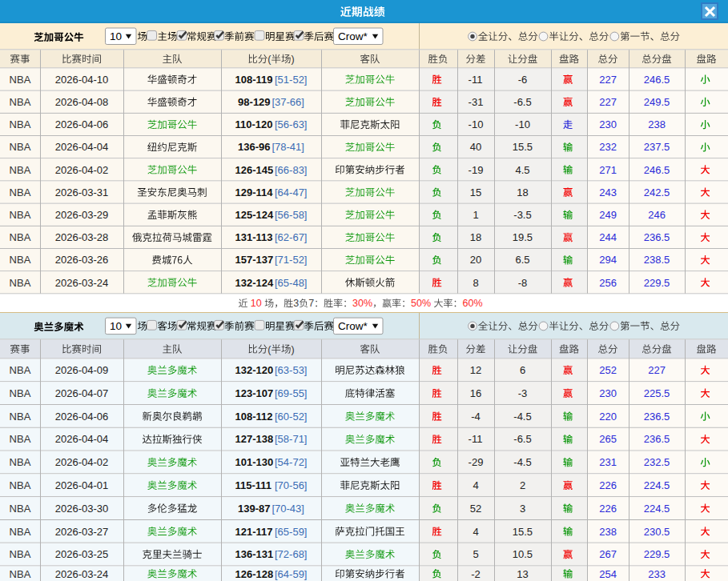  I want to click on svg-text: -4, so click(476, 416).